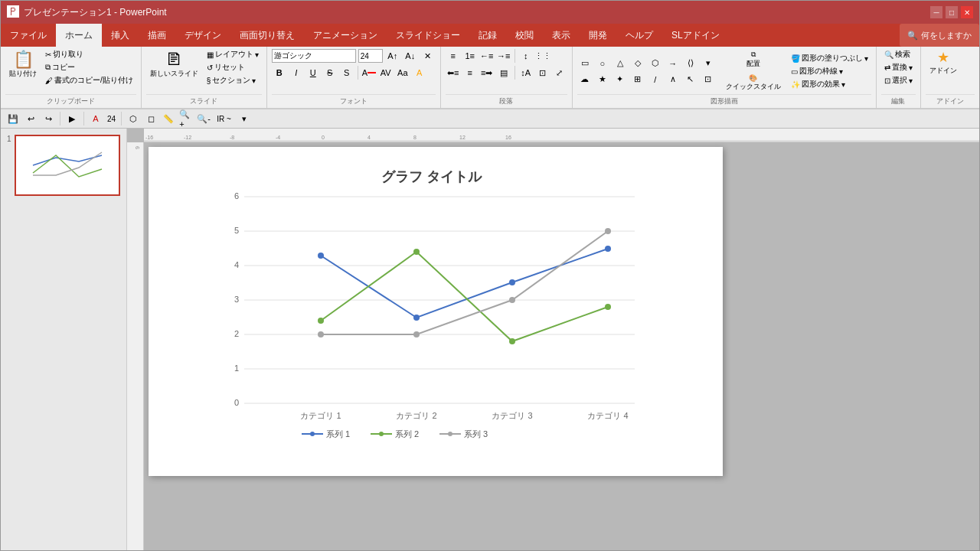  I want to click on menu-review: 校閲, so click(524, 35).